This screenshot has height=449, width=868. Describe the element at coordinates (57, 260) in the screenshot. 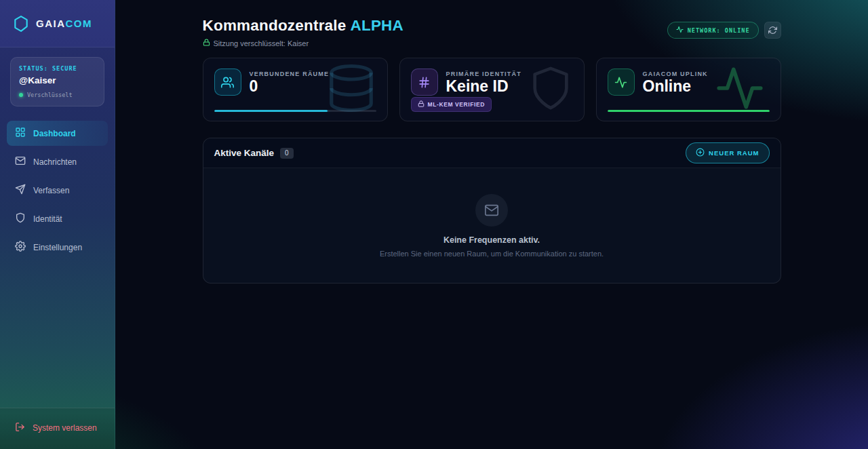

I see `sidebar-nav: Dashboard Nachrichten Verfassen Identitä…` at that location.